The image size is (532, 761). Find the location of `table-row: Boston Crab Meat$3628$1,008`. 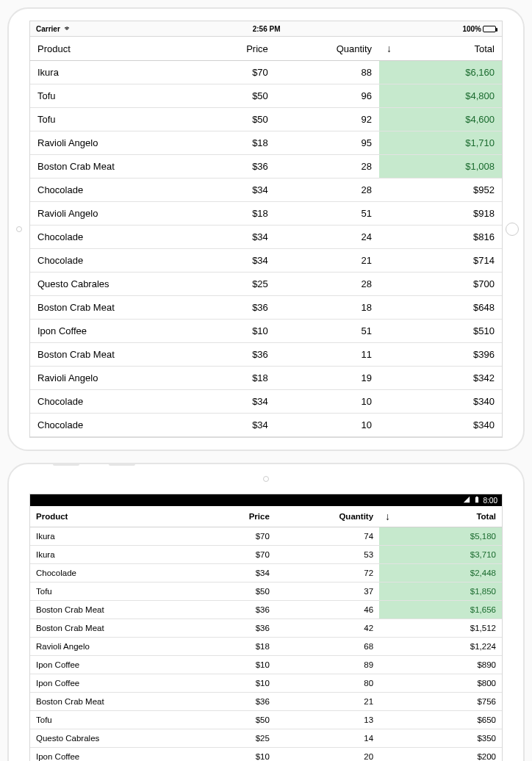

table-row: Boston Crab Meat$3628$1,008 is located at coordinates (266, 167).